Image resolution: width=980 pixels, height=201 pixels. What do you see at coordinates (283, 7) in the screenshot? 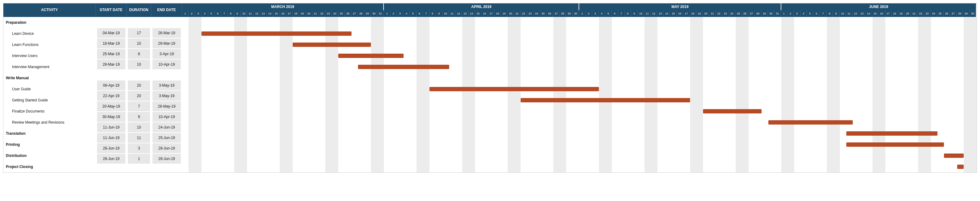
I see `month-header: MARCH 2019` at bounding box center [283, 7].